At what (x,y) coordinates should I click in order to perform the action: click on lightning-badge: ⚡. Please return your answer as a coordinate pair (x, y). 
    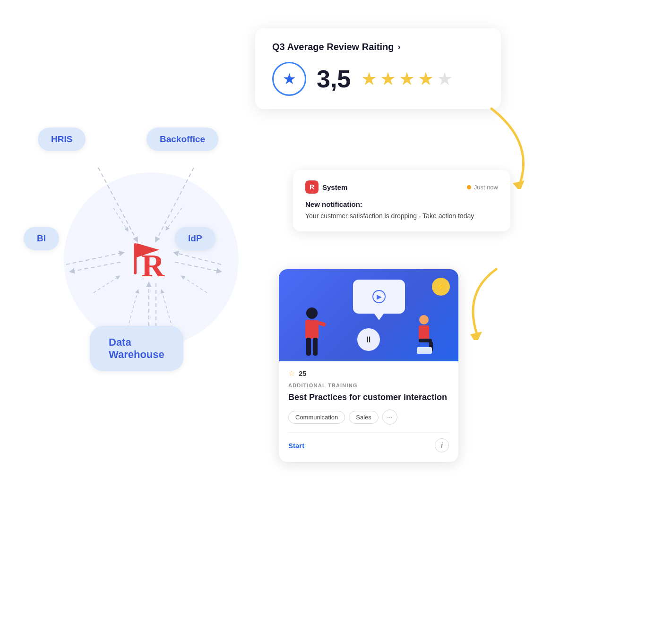
    Looking at the image, I should click on (441, 287).